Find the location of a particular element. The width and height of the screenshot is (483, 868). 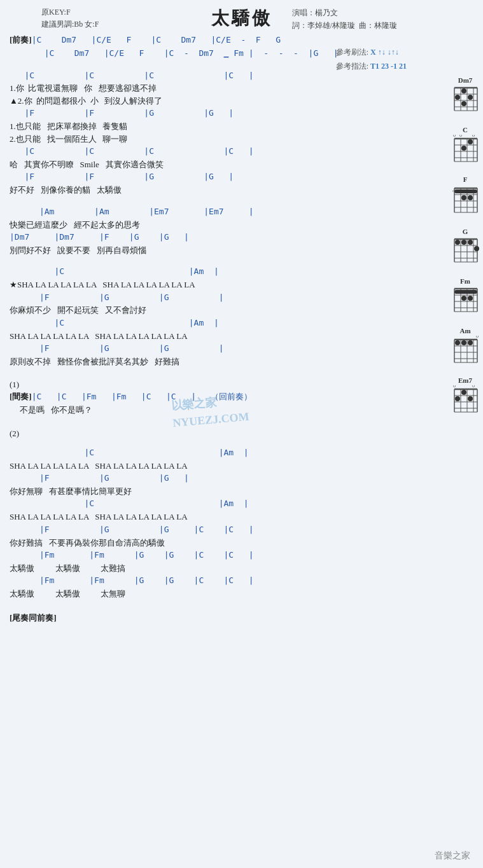

chorus1-chord3: |C |Am | is located at coordinates (213, 323).